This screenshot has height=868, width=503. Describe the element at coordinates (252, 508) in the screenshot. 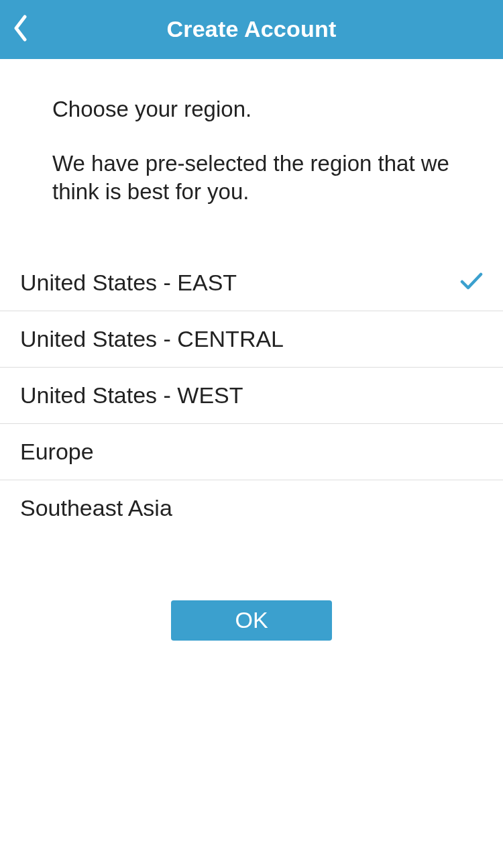

I see `region-item-southeast-asia: Southeast Asia` at that location.